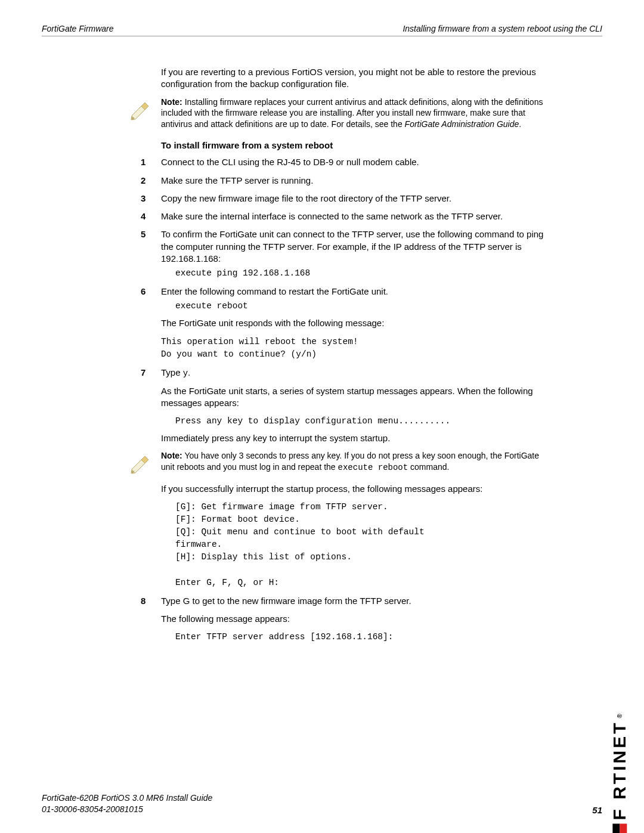  I want to click on step-7-tail: Immediately press any key to interrupt t…, so click(358, 438).